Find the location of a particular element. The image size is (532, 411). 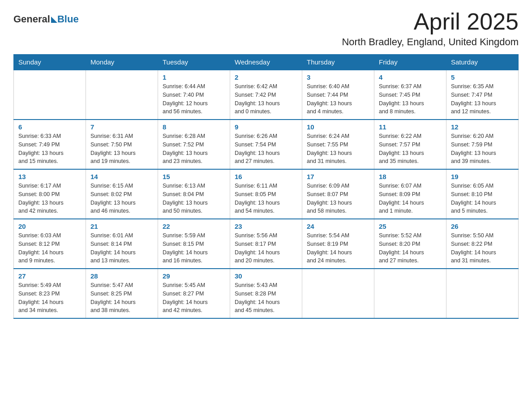

column-header-thursday: Thursday is located at coordinates (339, 63).